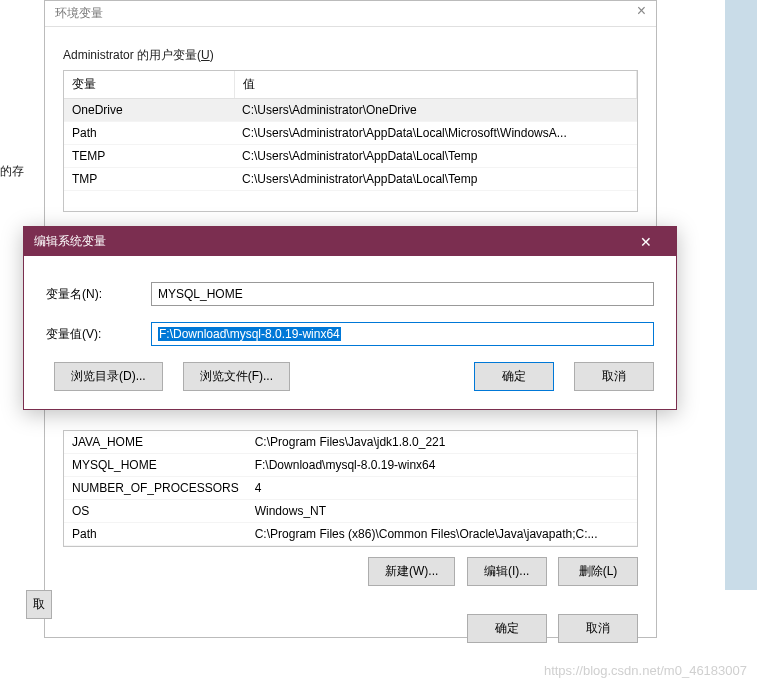 This screenshot has height=686, width=757. Describe the element at coordinates (646, 242) in the screenshot. I see `close-icon: ✕` at that location.